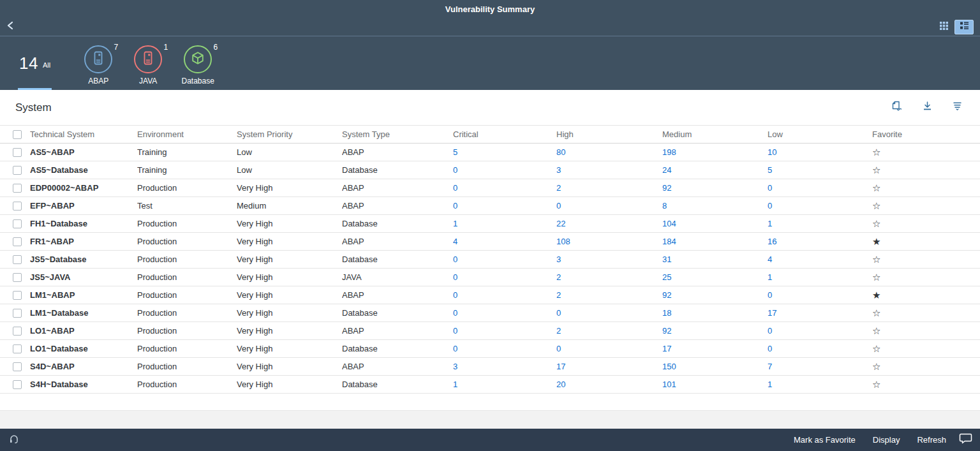 The width and height of the screenshot is (980, 451). What do you see at coordinates (966, 440) in the screenshot?
I see `comment-button` at bounding box center [966, 440].